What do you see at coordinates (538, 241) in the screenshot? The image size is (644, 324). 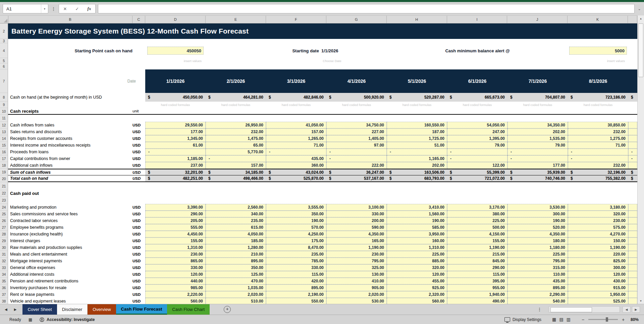 I see `cell-J29: 180.00` at bounding box center [538, 241].